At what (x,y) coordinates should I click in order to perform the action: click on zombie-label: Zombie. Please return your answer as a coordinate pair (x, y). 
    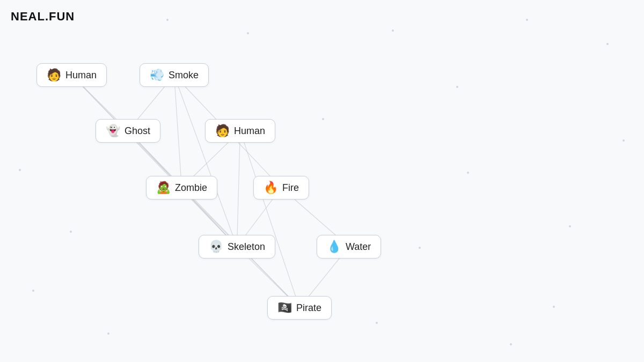
    Looking at the image, I should click on (191, 188).